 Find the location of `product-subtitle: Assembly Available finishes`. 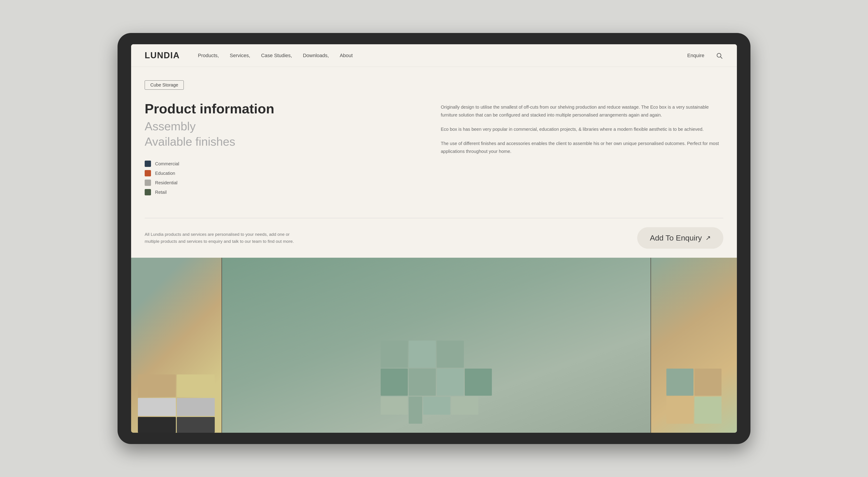

product-subtitle: Assembly Available finishes is located at coordinates (286, 134).